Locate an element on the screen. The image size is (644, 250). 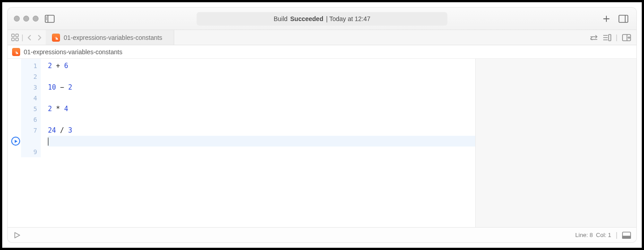
line-number: 6 is located at coordinates (29, 120).